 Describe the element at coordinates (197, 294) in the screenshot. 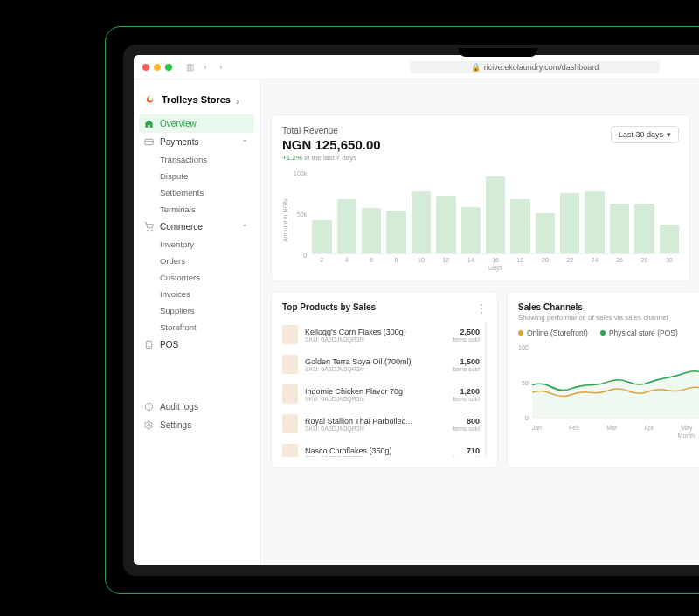

I see `nav-invoices: Invoices` at that location.